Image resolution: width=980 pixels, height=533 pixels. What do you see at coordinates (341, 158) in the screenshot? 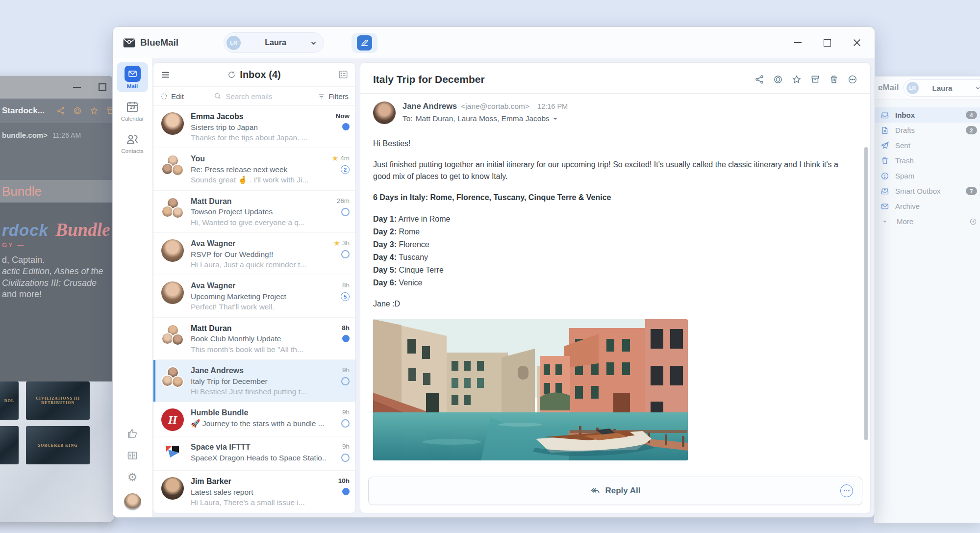
I see `email-time: ★4m` at bounding box center [341, 158].